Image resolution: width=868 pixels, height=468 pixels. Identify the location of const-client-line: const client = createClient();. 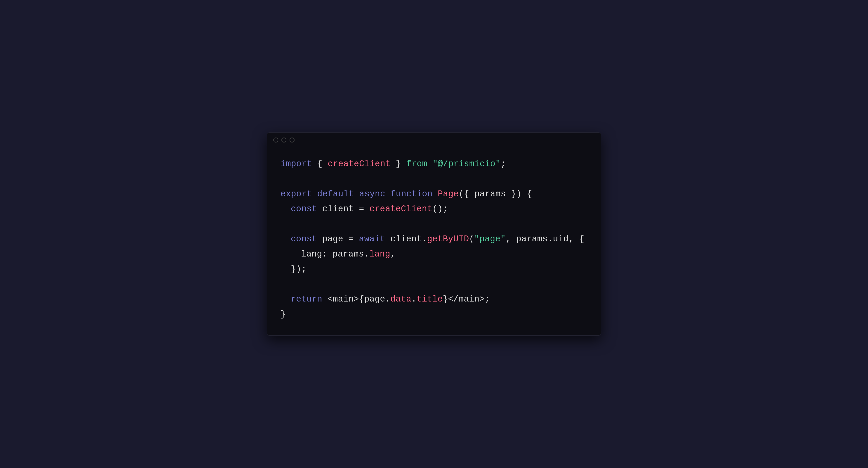
(434, 209).